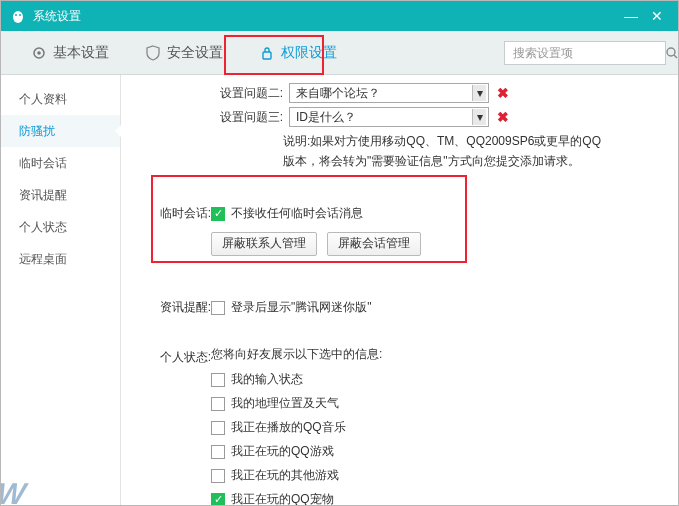 This screenshot has height=506, width=679. I want to click on temp-session-checkbox, so click(218, 214).